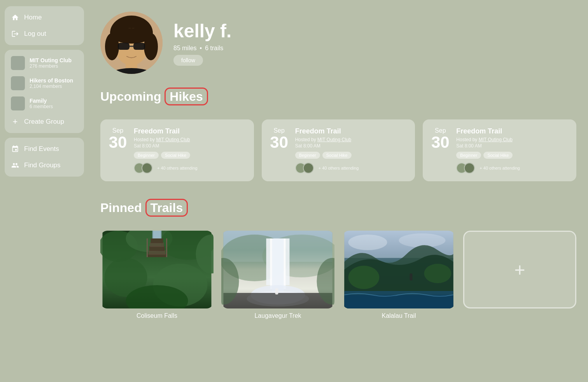 The image size is (588, 382). Describe the element at coordinates (157, 316) in the screenshot. I see `coliseum-name: Coliseum Falls` at that location.